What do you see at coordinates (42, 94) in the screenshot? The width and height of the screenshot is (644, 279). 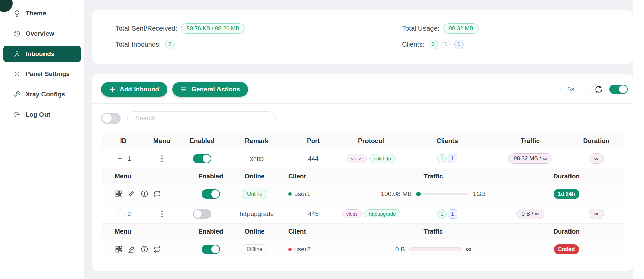 I see `sidebar-item-xray-configs: Xray Configs` at bounding box center [42, 94].